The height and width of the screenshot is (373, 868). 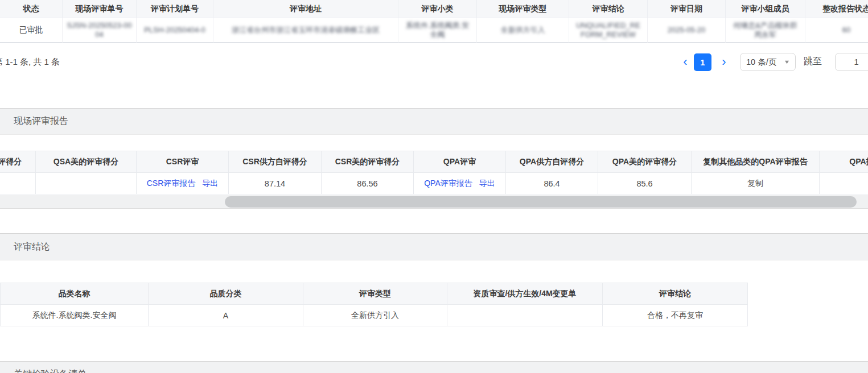 I want to click on pagination-page-1-button: 1, so click(x=702, y=63).